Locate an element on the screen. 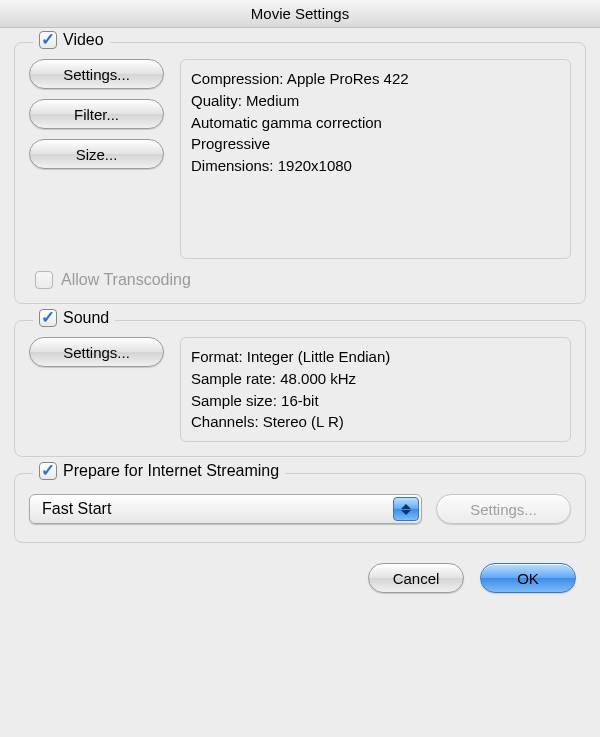  video-dimensions-text: Dimensions: 1920x1080 is located at coordinates (376, 166).